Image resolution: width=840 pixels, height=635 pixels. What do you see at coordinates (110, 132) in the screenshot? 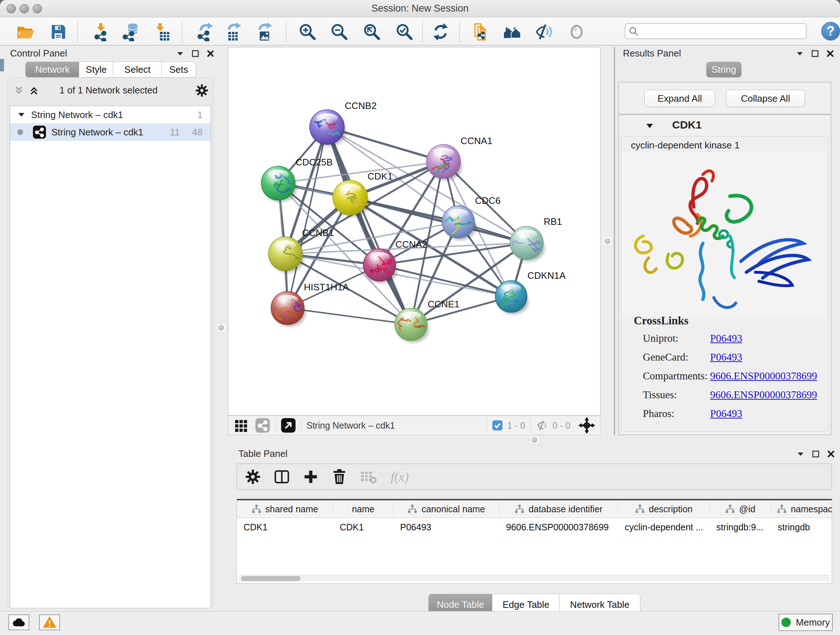
I see `network-row-selected: String Network – cdk1 11 48` at bounding box center [110, 132].